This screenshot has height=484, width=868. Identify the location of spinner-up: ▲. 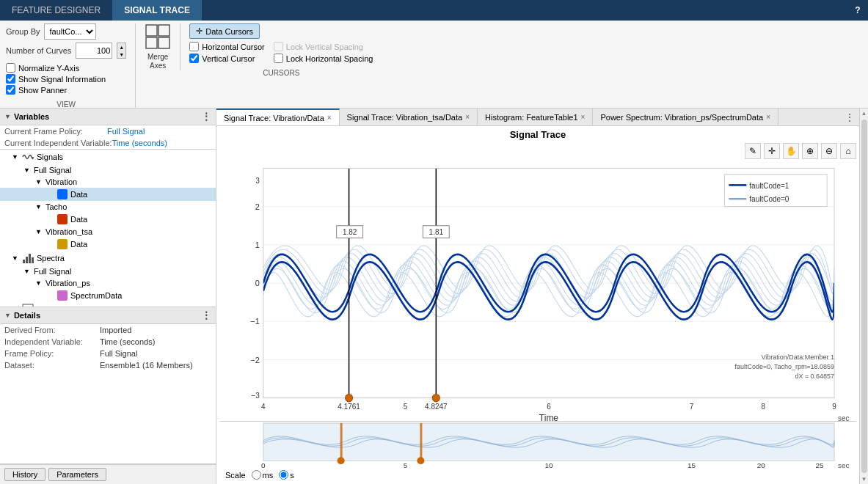
(122, 47).